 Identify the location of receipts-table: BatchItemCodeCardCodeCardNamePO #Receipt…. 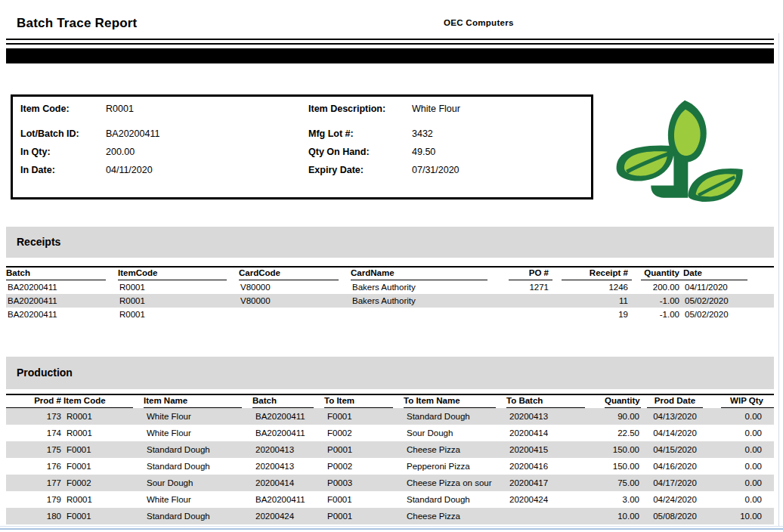
(390, 295).